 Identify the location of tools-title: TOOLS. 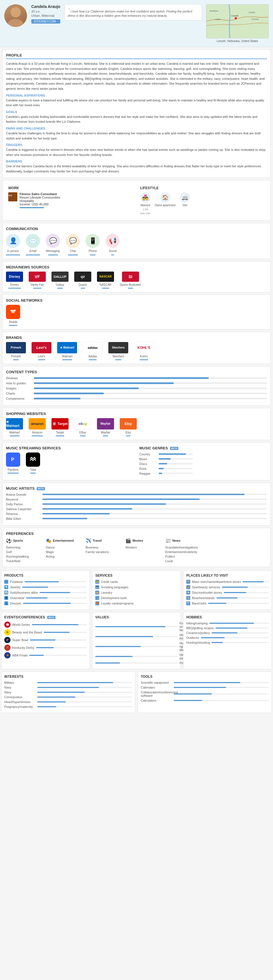
(205, 676).